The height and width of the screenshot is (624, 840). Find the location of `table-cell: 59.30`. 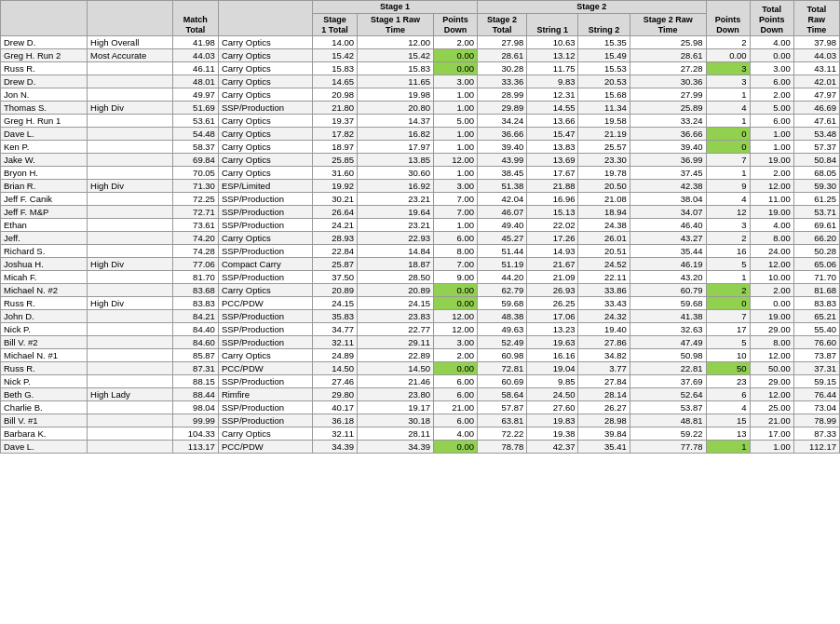

table-cell: 59.30 is located at coordinates (816, 186).